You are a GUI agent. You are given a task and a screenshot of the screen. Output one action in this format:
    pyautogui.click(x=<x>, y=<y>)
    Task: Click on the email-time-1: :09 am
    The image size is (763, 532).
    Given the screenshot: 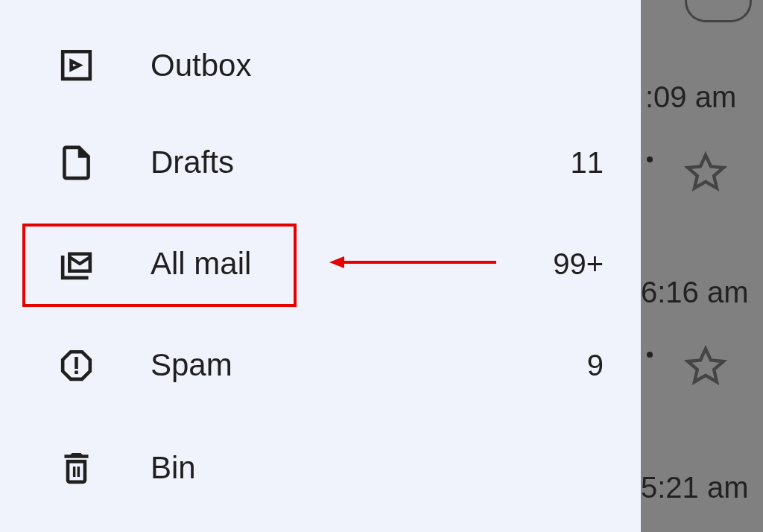 What is the action you would take?
    pyautogui.click(x=691, y=97)
    